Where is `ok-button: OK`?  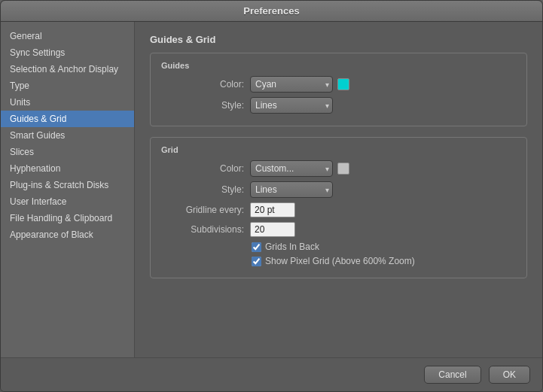
ok-button: OK is located at coordinates (509, 375).